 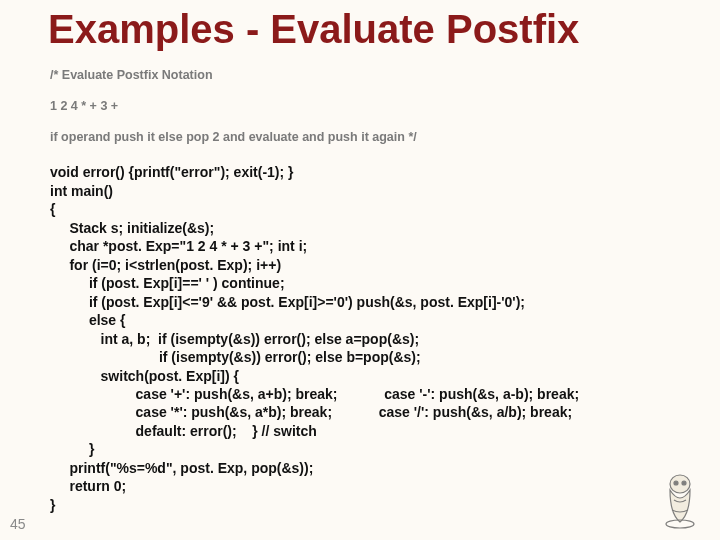 I want to click on slide-title: Examples - Evaluate Postfix, so click(x=369, y=29).